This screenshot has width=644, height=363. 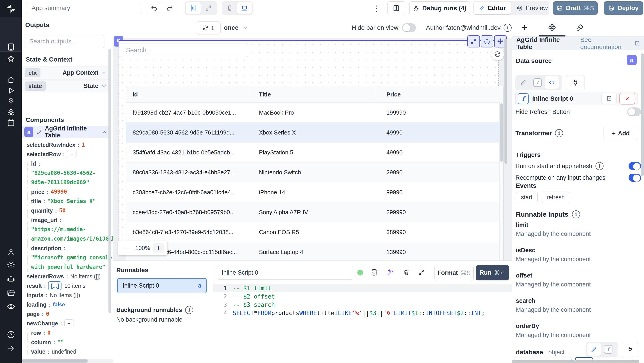 I want to click on output-tree-row: selectedRows:No items ([]), so click(x=66, y=276).